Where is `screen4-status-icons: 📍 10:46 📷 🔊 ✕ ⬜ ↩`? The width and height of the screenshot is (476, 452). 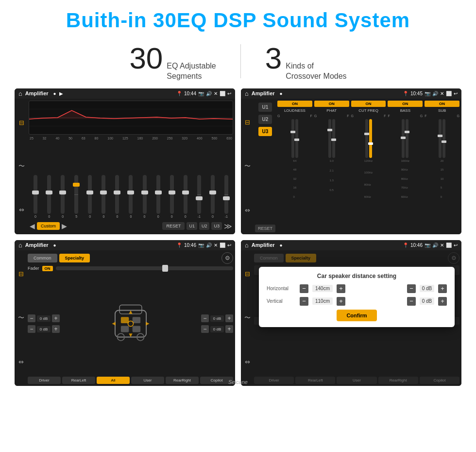 screen4-status-icons: 📍 10:46 📷 🔊 ✕ ⬜ ↩ is located at coordinates (430, 245).